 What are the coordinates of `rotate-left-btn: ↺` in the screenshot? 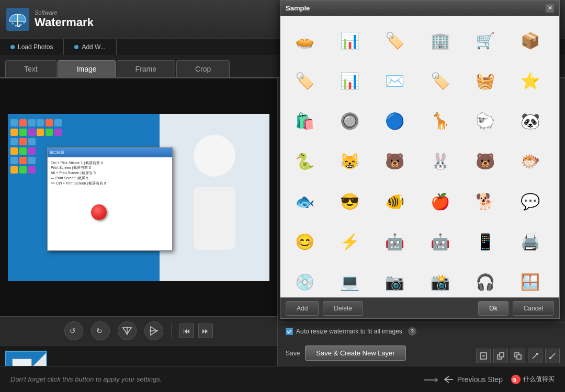 It's located at (74, 331).